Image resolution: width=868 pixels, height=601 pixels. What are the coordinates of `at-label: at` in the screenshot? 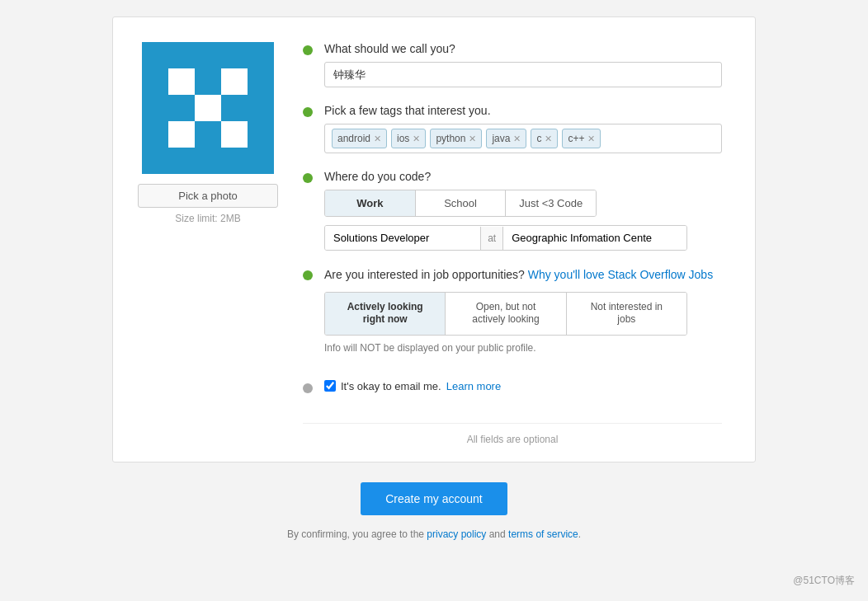 It's located at (492, 238).